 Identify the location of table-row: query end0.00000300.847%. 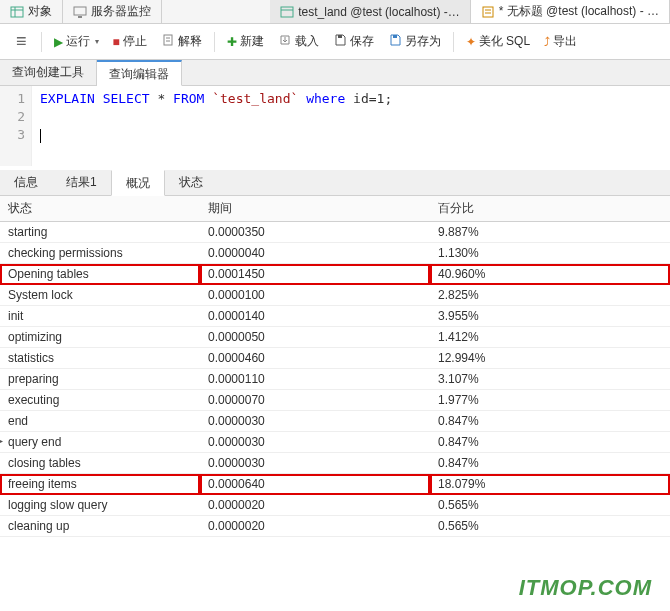
(335, 442).